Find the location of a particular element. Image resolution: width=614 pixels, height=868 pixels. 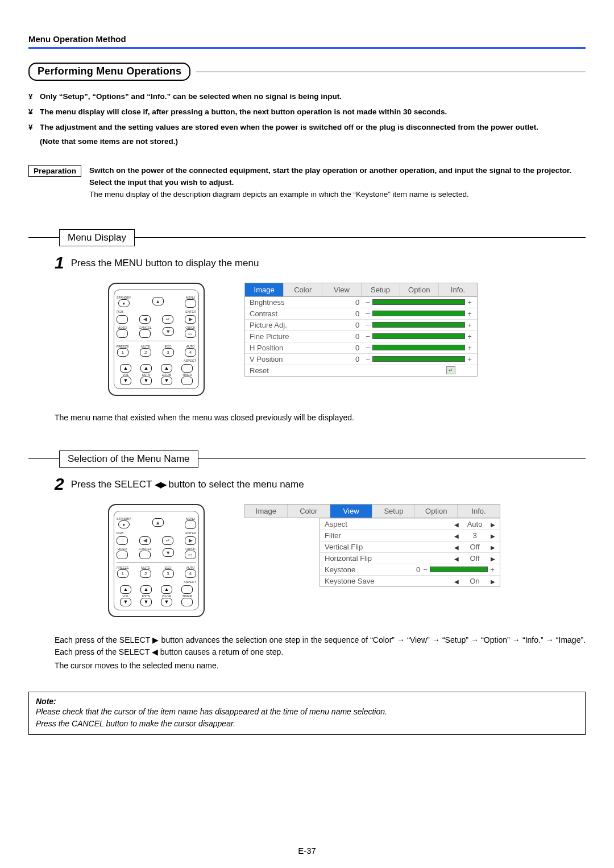

right-arrow-icon is located at coordinates (493, 547).